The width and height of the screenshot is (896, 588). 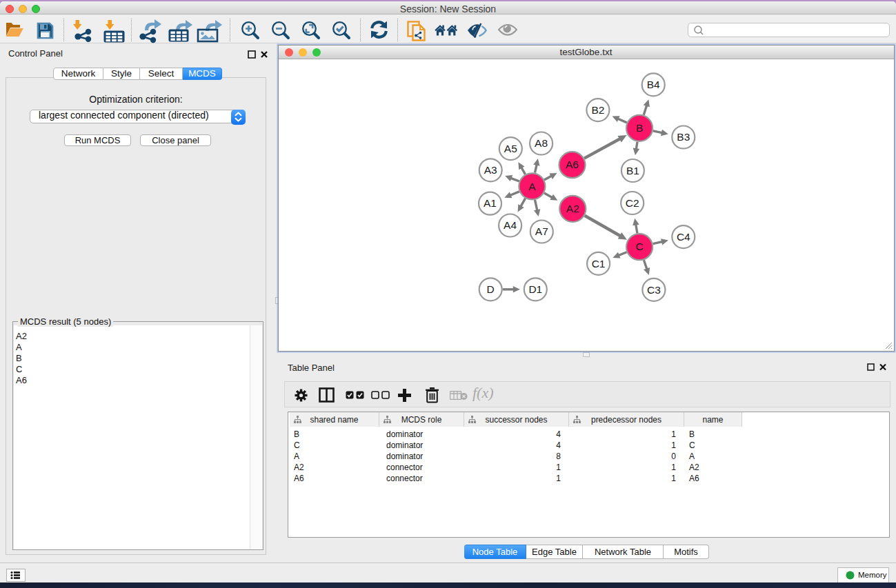 I want to click on svg-text: C1, so click(x=598, y=263).